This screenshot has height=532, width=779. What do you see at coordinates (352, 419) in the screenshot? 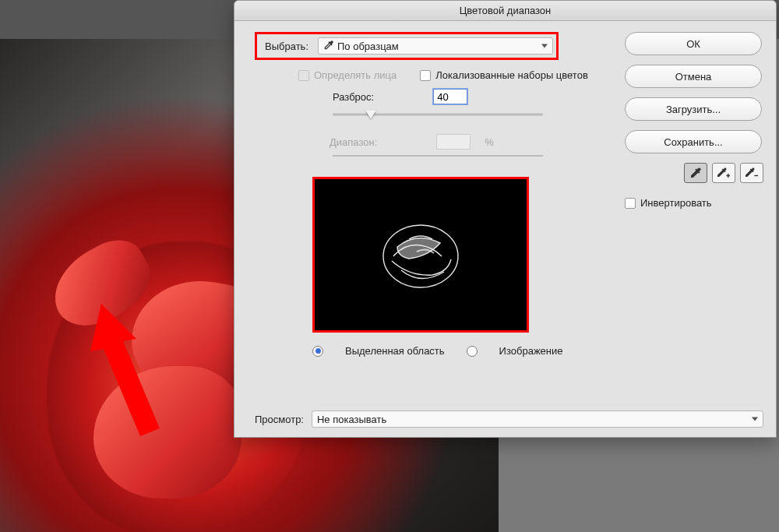
I see `preview-value: Не показывать` at bounding box center [352, 419].